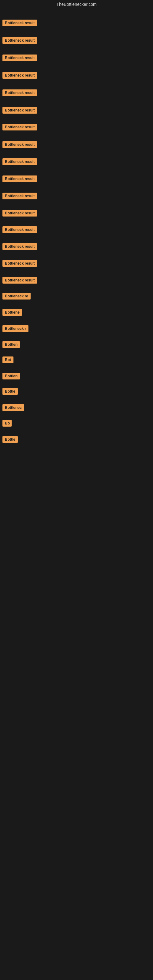  What do you see at coordinates (76, 5) in the screenshot?
I see `site-title: TheBottlenecker.com` at bounding box center [76, 5].